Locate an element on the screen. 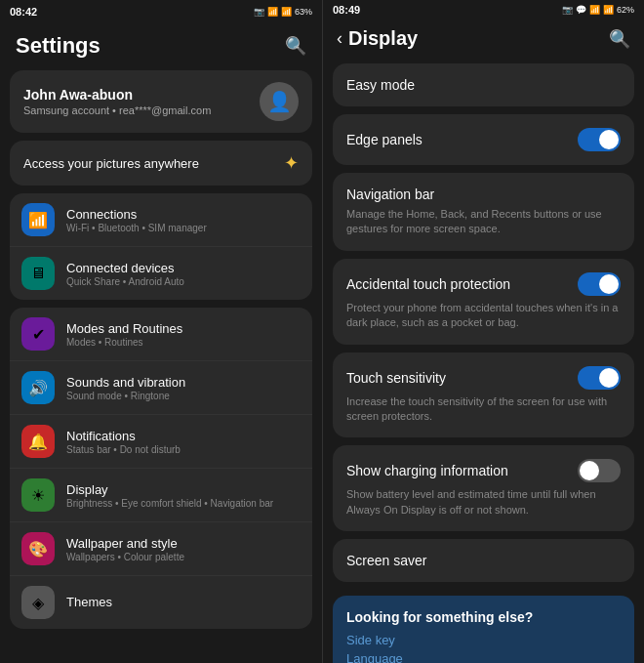 The height and width of the screenshot is (663, 644). profile-sub: Samsung account • rea****@gmail.com is located at coordinates (117, 110).